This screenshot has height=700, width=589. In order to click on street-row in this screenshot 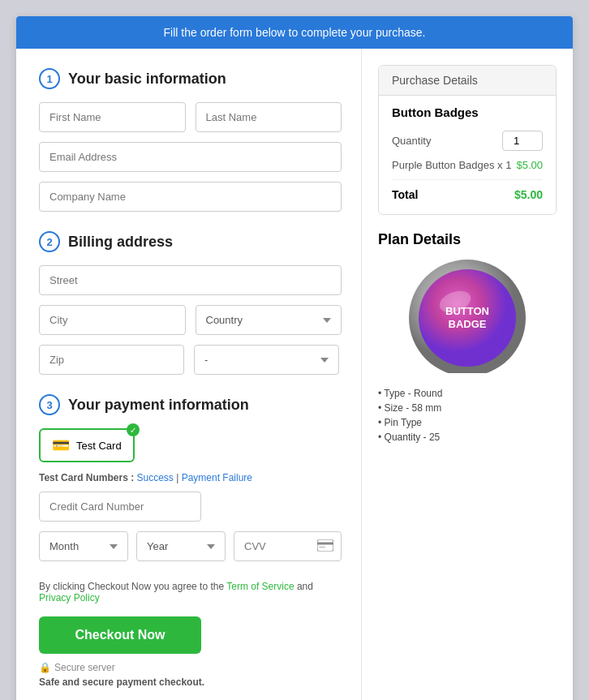, I will do `click(190, 281)`.